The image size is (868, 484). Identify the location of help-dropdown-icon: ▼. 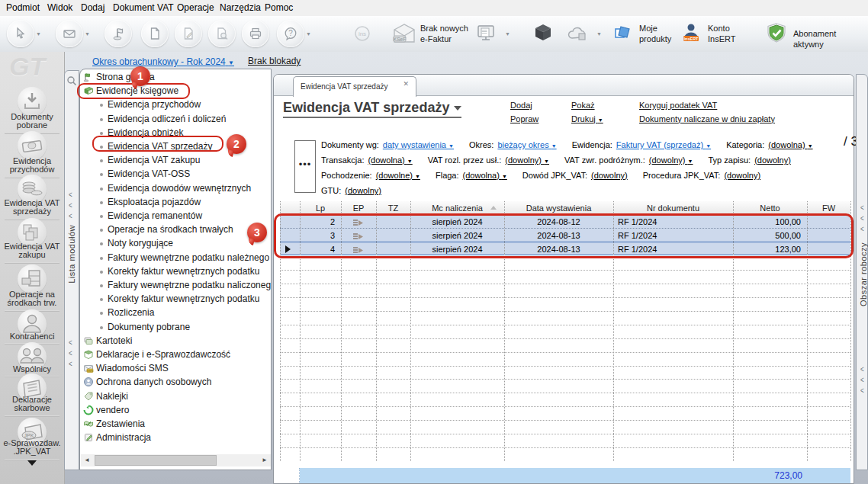
(308, 34).